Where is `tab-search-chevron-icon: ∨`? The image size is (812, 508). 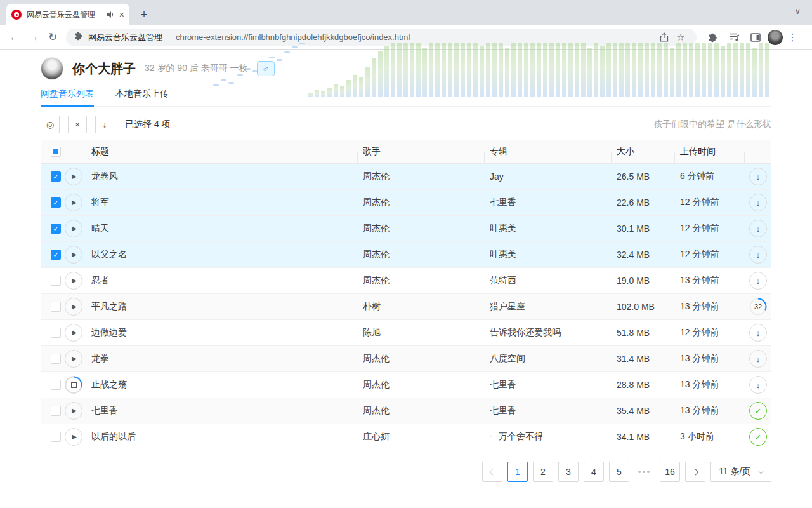
tab-search-chevron-icon: ∨ is located at coordinates (797, 11).